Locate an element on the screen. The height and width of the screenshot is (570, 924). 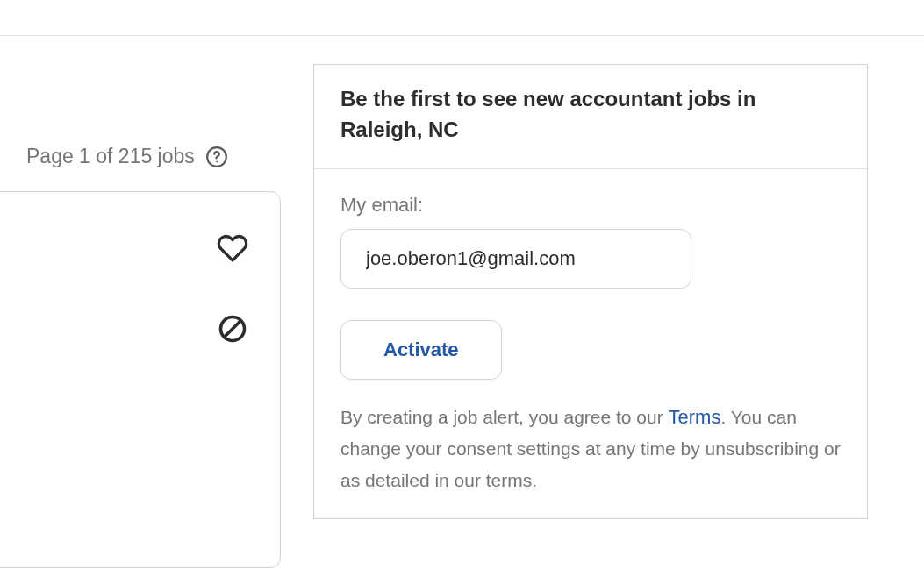
help-icon is located at coordinates (217, 157).